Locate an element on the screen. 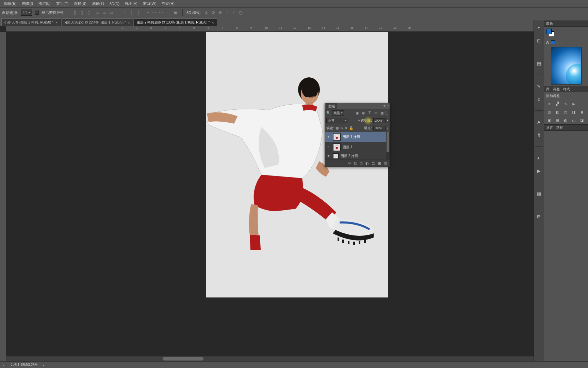  lock-paint-icon: ✎ is located at coordinates (342, 128).